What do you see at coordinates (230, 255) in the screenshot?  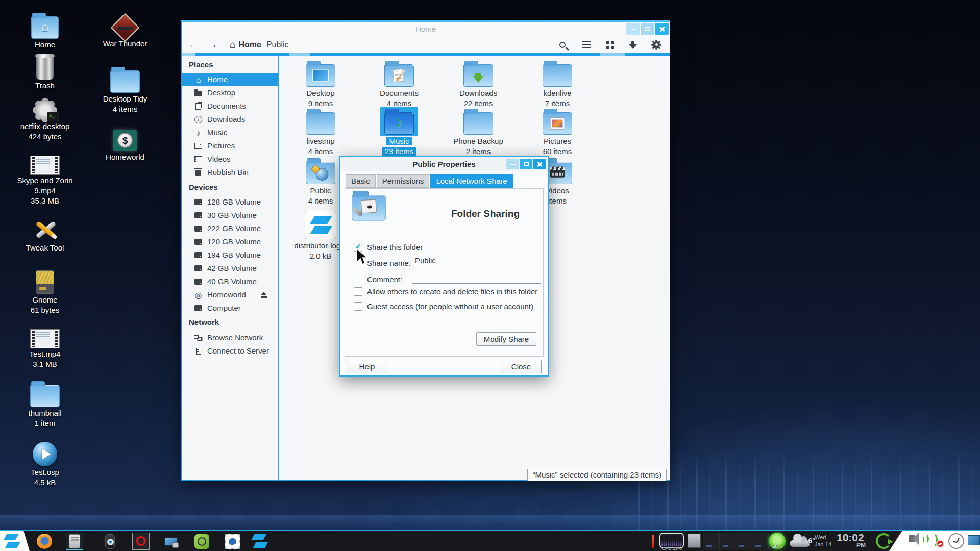 I see `sidebar-item-volume-194gb: 194 GB Volume` at bounding box center [230, 255].